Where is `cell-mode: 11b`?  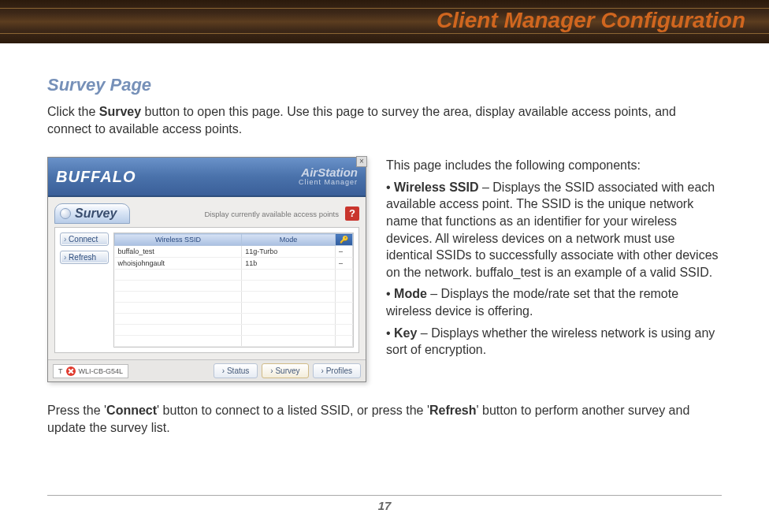 cell-mode: 11b is located at coordinates (288, 263).